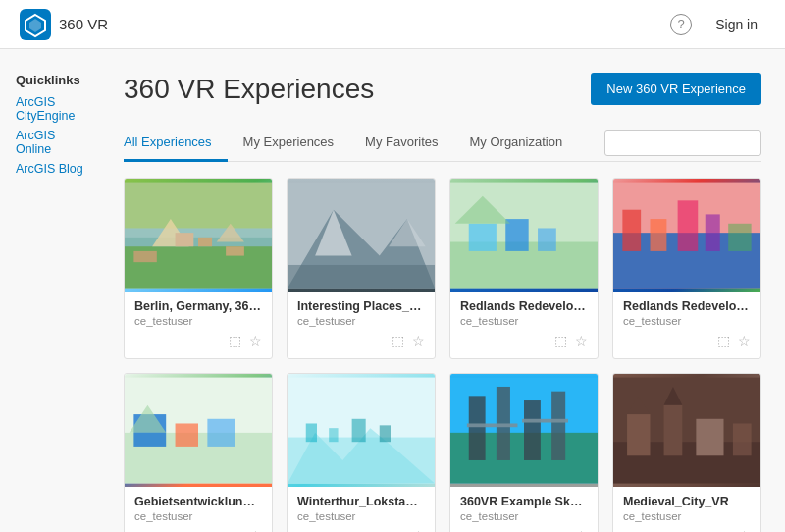 This screenshot has height=532, width=785. What do you see at coordinates (361, 269) in the screenshot?
I see `card-item: Interesting Places_360VR.js ce_testuser …` at bounding box center [361, 269].